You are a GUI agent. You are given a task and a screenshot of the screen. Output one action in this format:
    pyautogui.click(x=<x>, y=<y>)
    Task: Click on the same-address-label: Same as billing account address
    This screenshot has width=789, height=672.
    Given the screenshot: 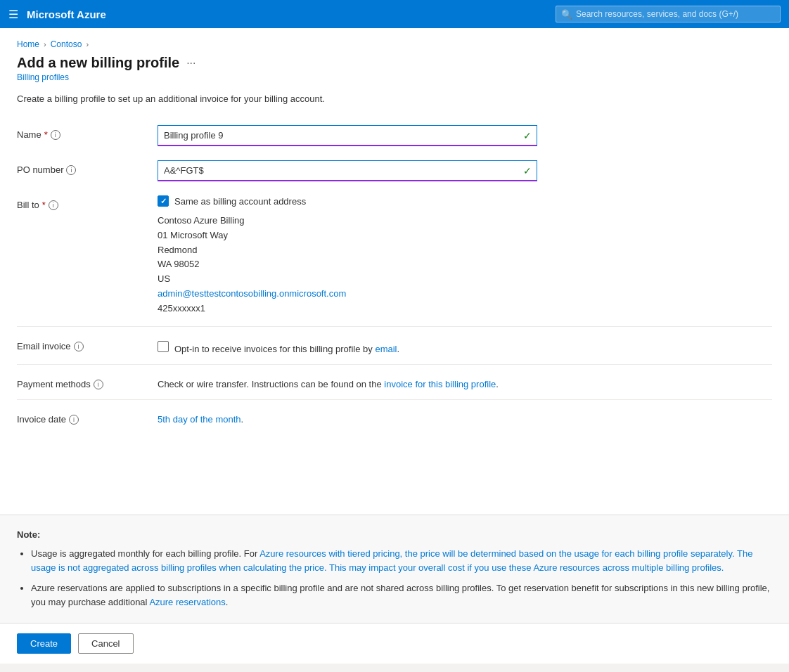 What is the action you would take?
    pyautogui.click(x=240, y=201)
    